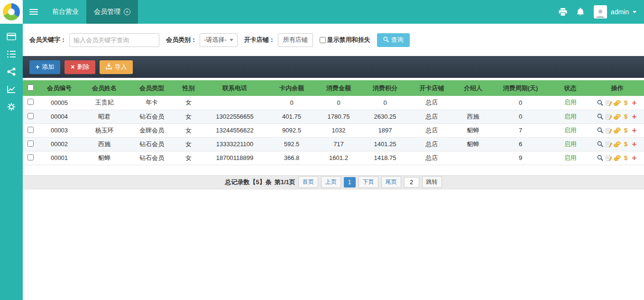 Image resolution: width=644 pixels, height=300 pixels. What do you see at coordinates (601, 12) in the screenshot?
I see `topbar-right: admin` at bounding box center [601, 12].